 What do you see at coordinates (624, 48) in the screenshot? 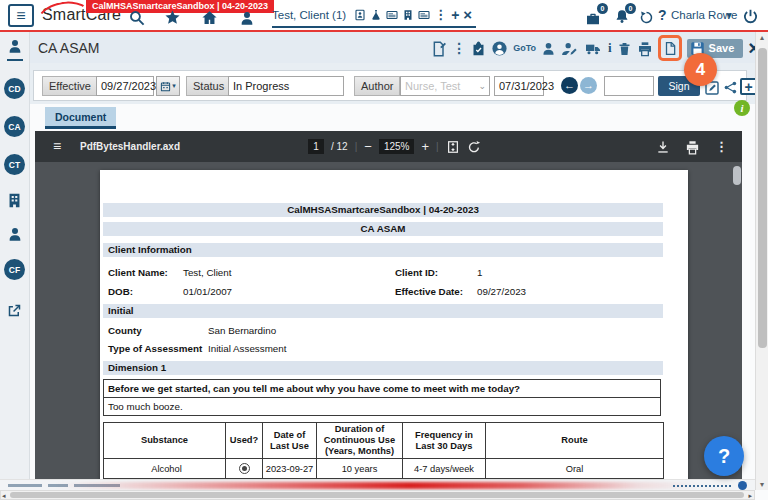
I see `delete-trash-icon` at bounding box center [624, 48].